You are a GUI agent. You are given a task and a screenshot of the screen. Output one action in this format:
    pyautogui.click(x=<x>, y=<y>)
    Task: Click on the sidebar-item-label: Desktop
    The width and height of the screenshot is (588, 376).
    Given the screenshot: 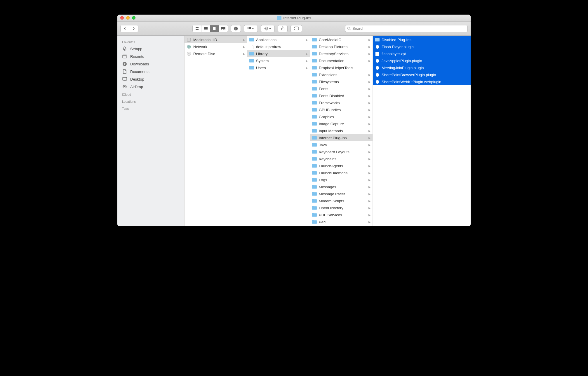 What is the action you would take?
    pyautogui.click(x=137, y=79)
    